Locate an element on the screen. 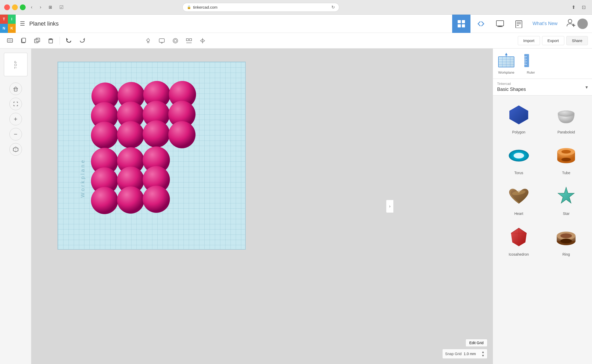 This screenshot has height=364, width=592. address-bar: 🔒 tinkercad.com ↻ is located at coordinates (261, 7).